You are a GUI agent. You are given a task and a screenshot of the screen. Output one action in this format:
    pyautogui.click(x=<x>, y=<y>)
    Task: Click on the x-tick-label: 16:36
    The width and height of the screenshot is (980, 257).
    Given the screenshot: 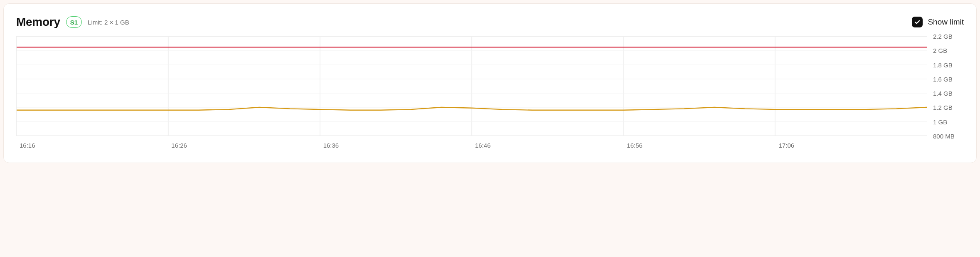 What is the action you would take?
    pyautogui.click(x=331, y=146)
    